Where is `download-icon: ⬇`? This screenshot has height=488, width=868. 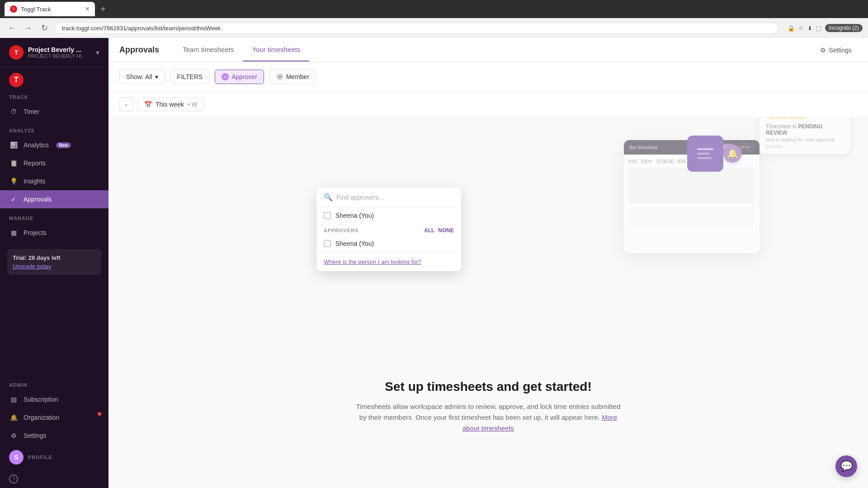 download-icon: ⬇ is located at coordinates (810, 28).